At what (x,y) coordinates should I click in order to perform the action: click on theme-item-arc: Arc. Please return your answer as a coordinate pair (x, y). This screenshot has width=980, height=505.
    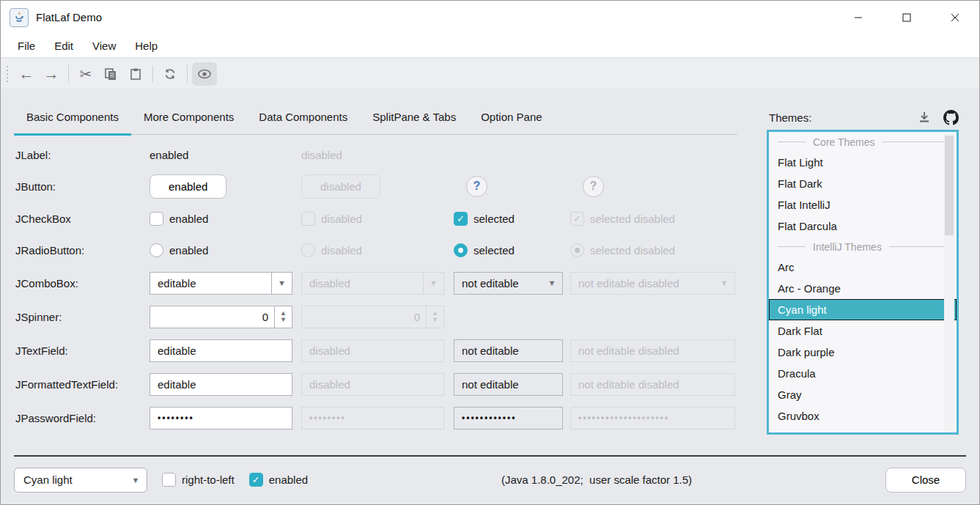
    Looking at the image, I should click on (863, 267).